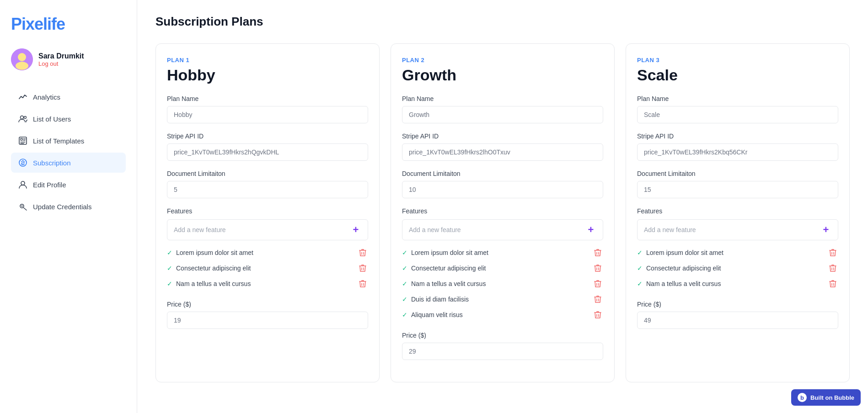 This screenshot has height=413, width=868. What do you see at coordinates (738, 147) in the screenshot?
I see `stripe-id-group: Stripe API ID price_1KvT0wEL39fHkrs2Kbq5…` at bounding box center [738, 147].